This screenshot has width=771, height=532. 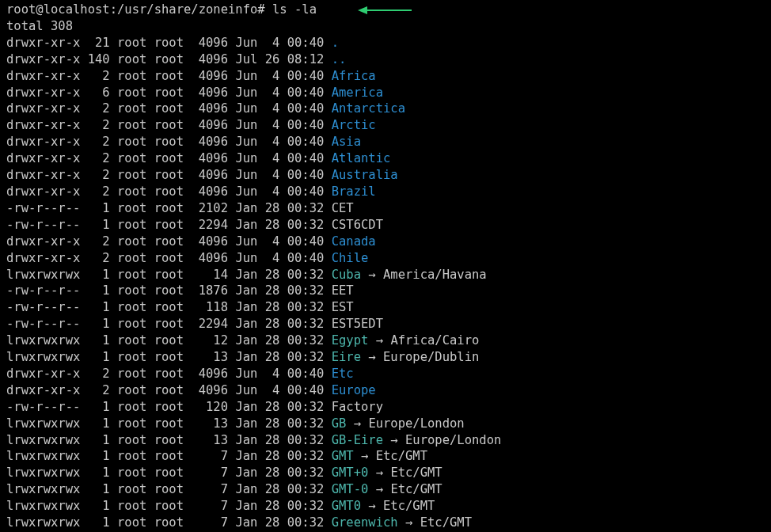 What do you see at coordinates (173, 43) in the screenshot?
I see `ls-row: drwxr-xr-x 21 root root 4096 Jun 4 00:40…` at bounding box center [173, 43].